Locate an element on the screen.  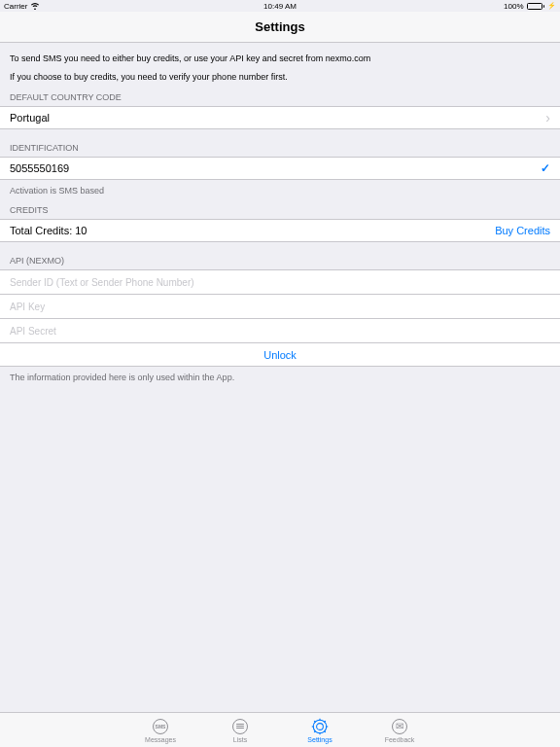
info-text-block: To send SMS you need to either buy credi… is located at coordinates (280, 62).